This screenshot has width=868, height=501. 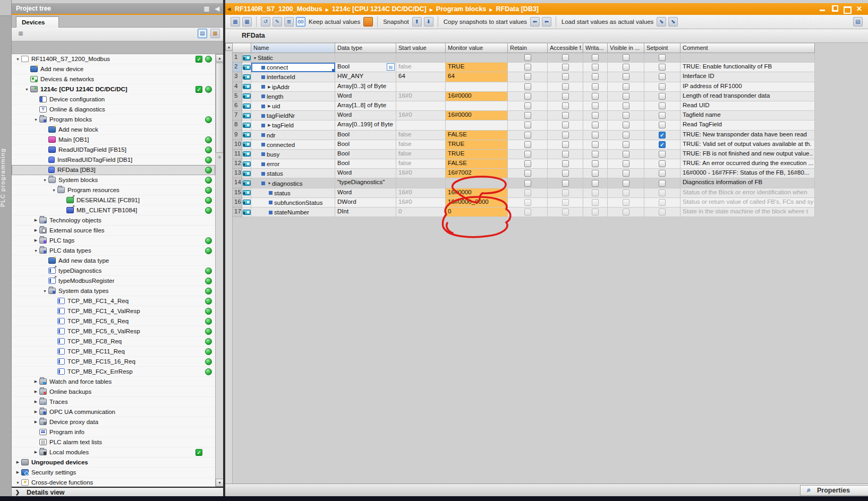 I want to click on variable-name: connect, so click(x=277, y=67).